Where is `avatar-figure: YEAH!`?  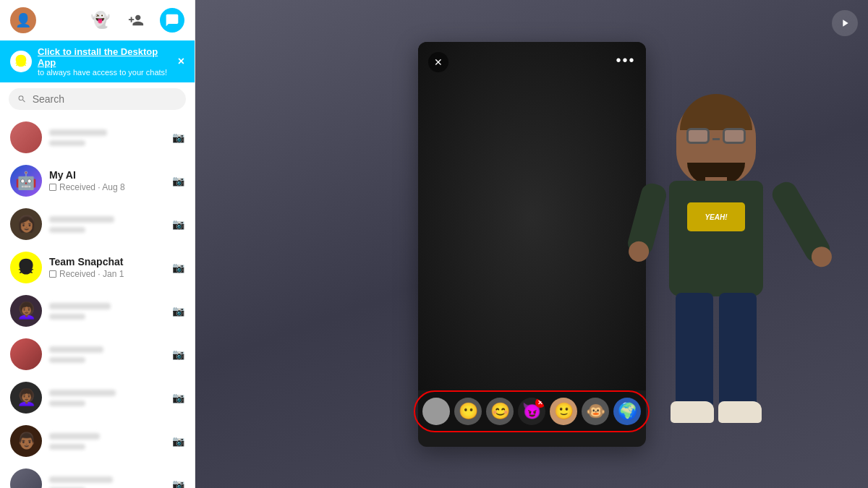 avatar-figure: YEAH! is located at coordinates (716, 293).